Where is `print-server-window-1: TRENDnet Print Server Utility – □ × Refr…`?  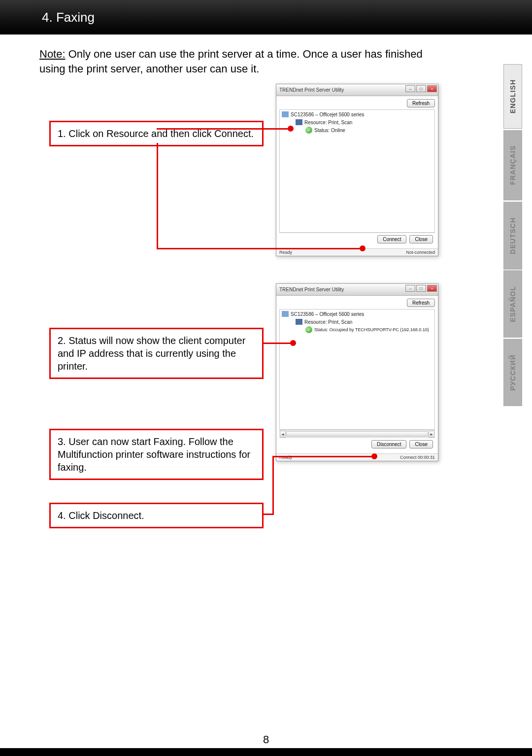 print-server-window-1: TRENDnet Print Server Utility – □ × Refr… is located at coordinates (357, 170).